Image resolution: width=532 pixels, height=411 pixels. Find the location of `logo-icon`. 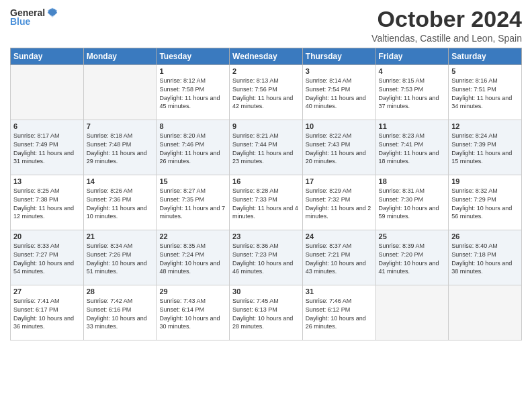

logo-icon is located at coordinates (52, 13).